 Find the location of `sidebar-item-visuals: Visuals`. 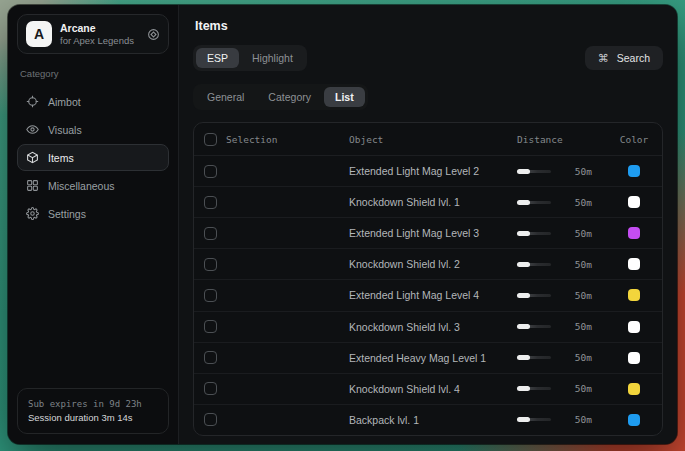

sidebar-item-visuals: Visuals is located at coordinates (93, 130).